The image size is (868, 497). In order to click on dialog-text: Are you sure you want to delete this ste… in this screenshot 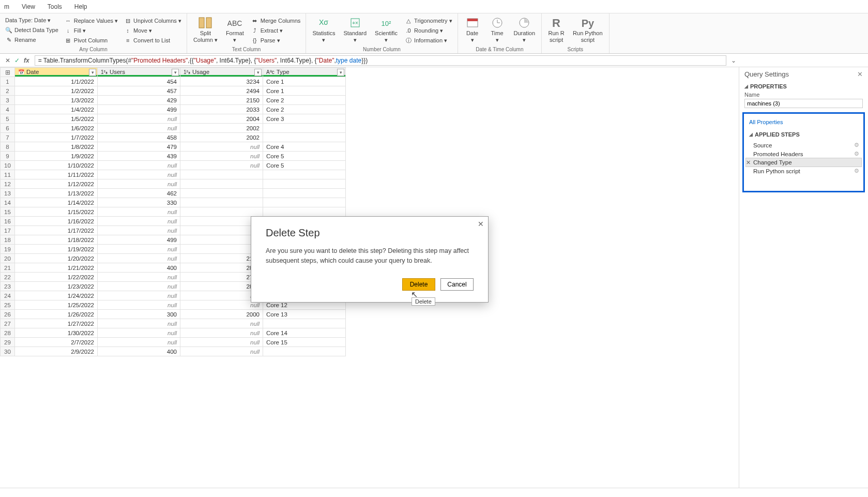, I will do `click(370, 256)`.